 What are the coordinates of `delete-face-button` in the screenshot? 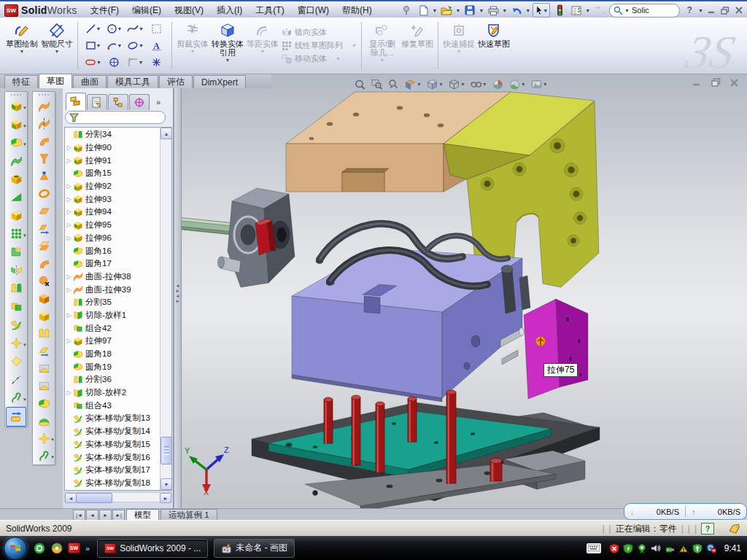 It's located at (44, 281).